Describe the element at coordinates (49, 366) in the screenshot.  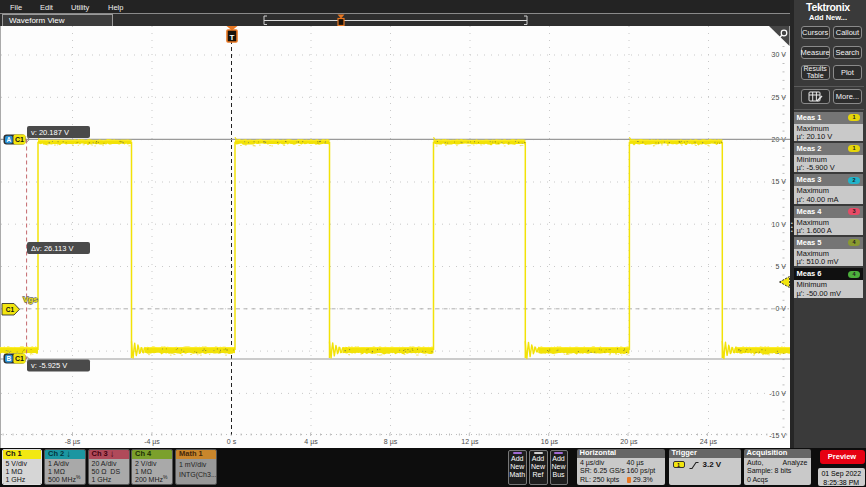
I see `svg-text: v: -5.925 V` at that location.